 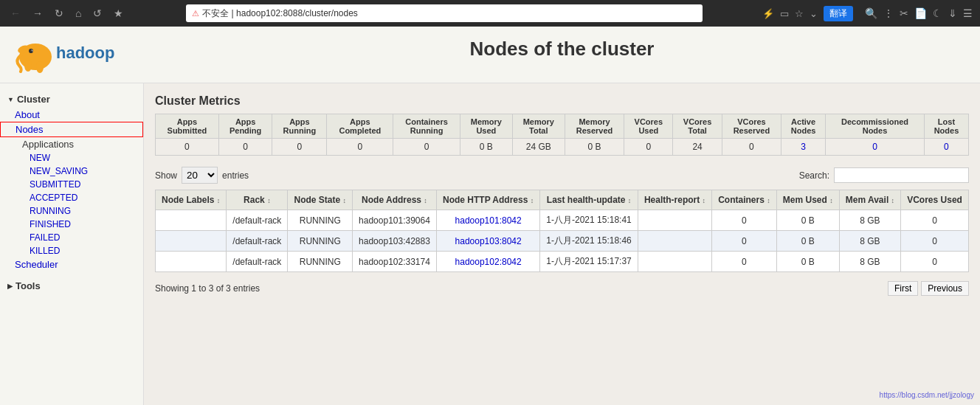 What do you see at coordinates (444, 13) in the screenshot?
I see `address-bar: ⚠ 不安全 | hadoop102:8088/cluster/nodes` at bounding box center [444, 13].